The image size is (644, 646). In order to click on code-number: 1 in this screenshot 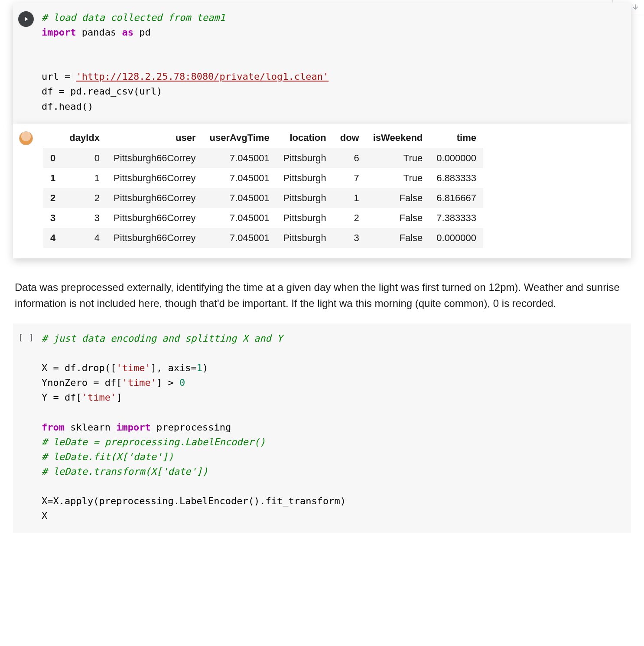, I will do `click(199, 368)`.